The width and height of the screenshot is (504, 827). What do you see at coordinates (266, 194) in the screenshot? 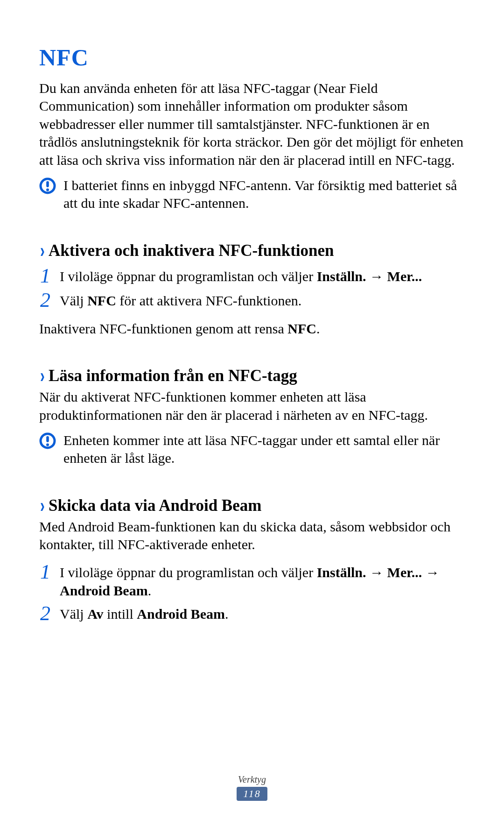
I see `info-note-text: I batteriet finns en inbyggd NFC-antenn.…` at bounding box center [266, 194].